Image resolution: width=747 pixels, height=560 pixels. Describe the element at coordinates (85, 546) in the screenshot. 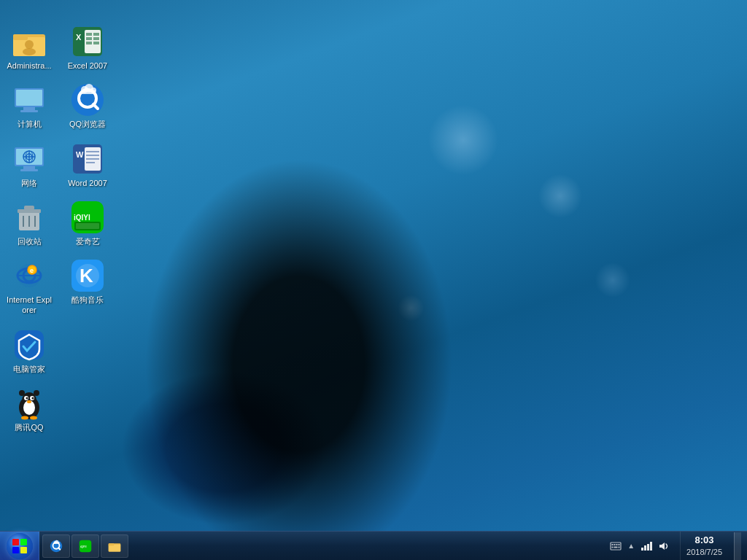

I see `taskbar-iqiyi-icon: iQIYI` at that location.